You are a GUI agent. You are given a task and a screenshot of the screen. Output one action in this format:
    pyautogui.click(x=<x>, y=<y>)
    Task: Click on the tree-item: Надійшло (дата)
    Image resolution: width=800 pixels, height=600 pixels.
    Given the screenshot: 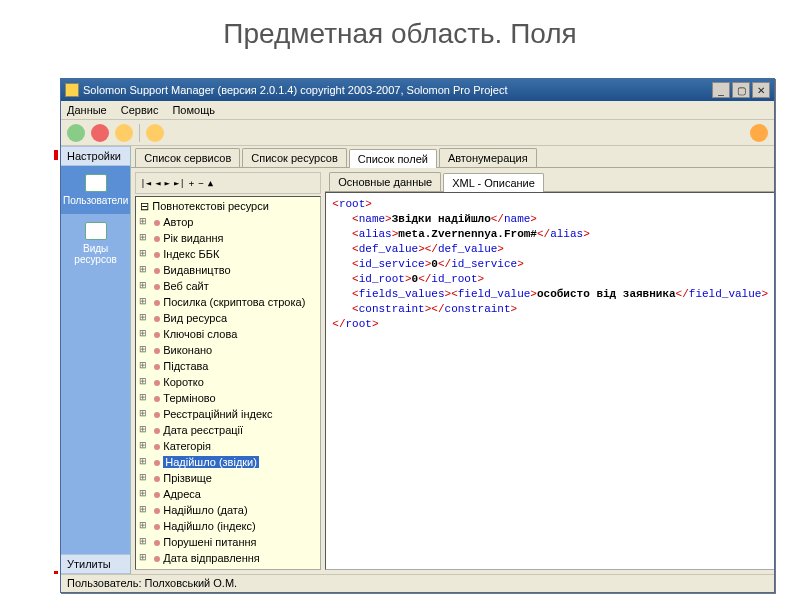 What is the action you would take?
    pyautogui.click(x=228, y=510)
    